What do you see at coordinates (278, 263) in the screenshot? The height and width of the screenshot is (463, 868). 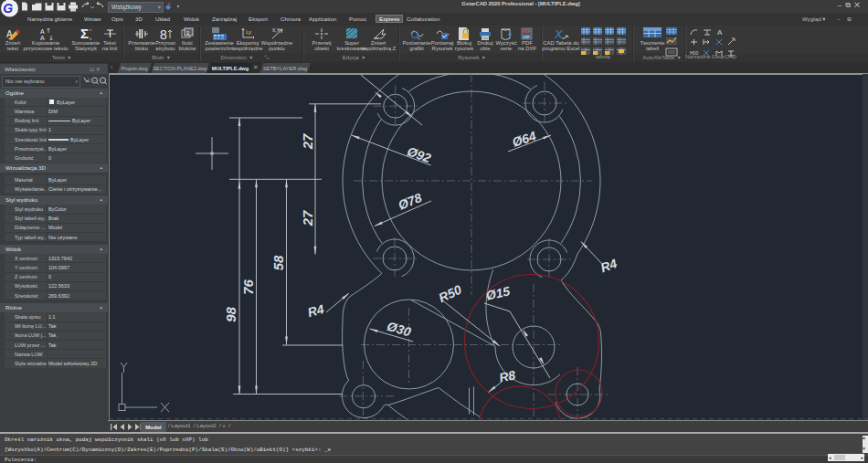 I see `svg-text: 58` at bounding box center [278, 263].